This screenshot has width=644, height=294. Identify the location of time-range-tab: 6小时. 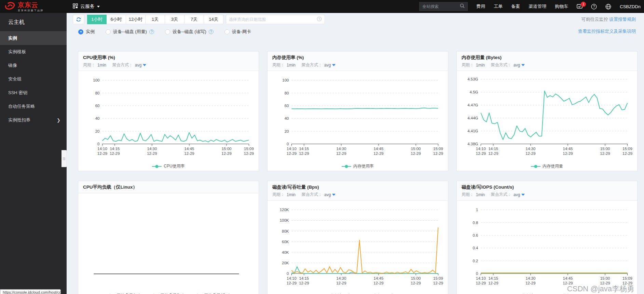
(116, 19).